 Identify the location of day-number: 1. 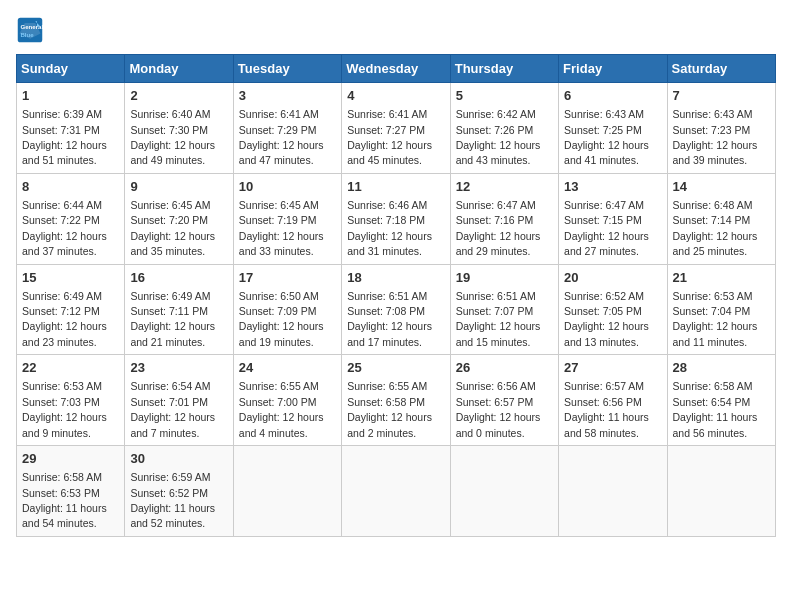
(70, 96).